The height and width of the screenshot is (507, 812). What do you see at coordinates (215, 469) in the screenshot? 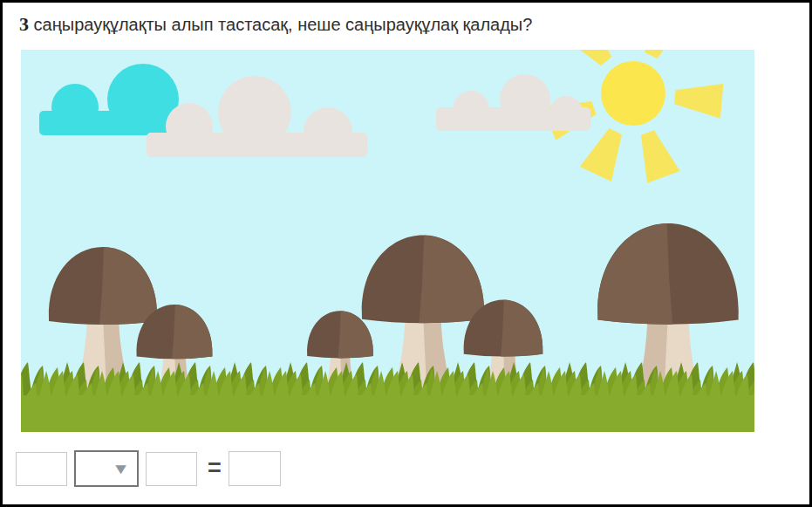
I see `equals-sign: =` at bounding box center [215, 469].